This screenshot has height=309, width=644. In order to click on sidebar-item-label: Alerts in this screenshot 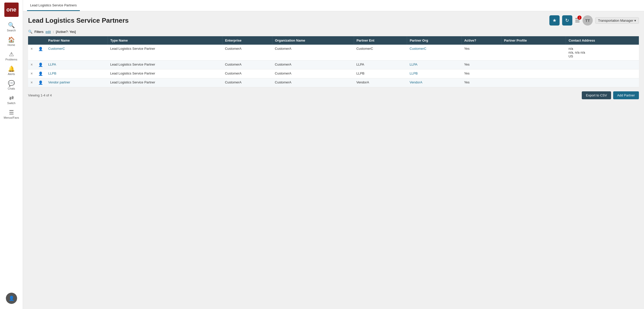, I will do `click(11, 74)`.